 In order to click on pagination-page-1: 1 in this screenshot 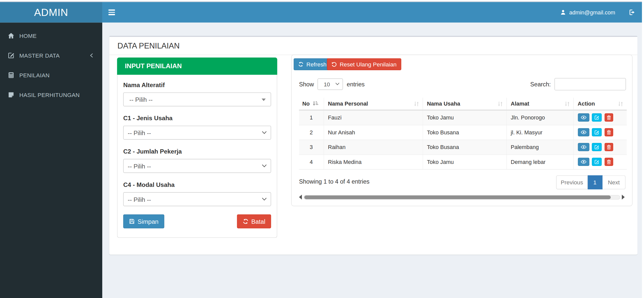, I will do `click(595, 182)`.